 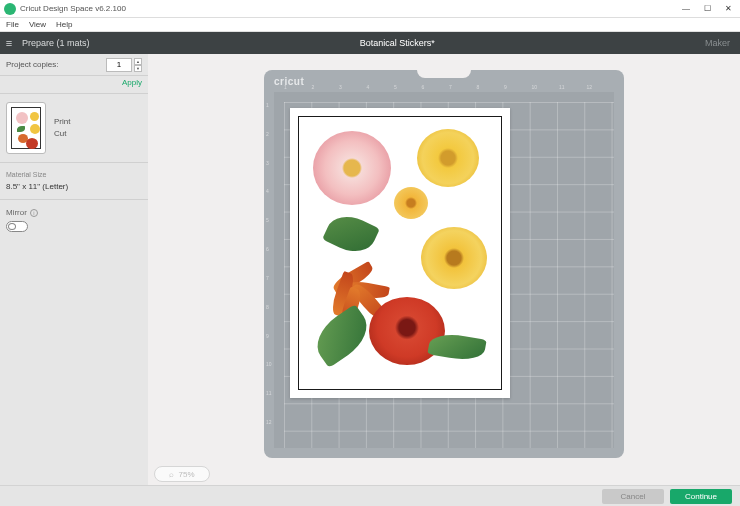 I want to click on ruler-horizontal: 123456789101112, so click(x=449, y=88).